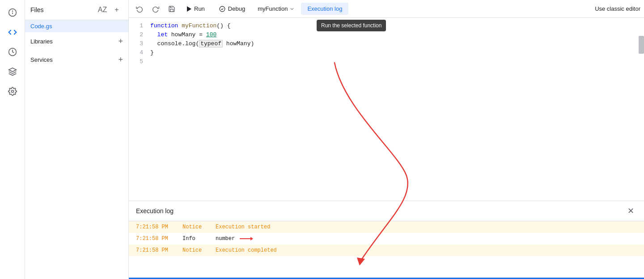 This screenshot has width=644, height=279. I want to click on libraries-label: Libraries, so click(42, 41).